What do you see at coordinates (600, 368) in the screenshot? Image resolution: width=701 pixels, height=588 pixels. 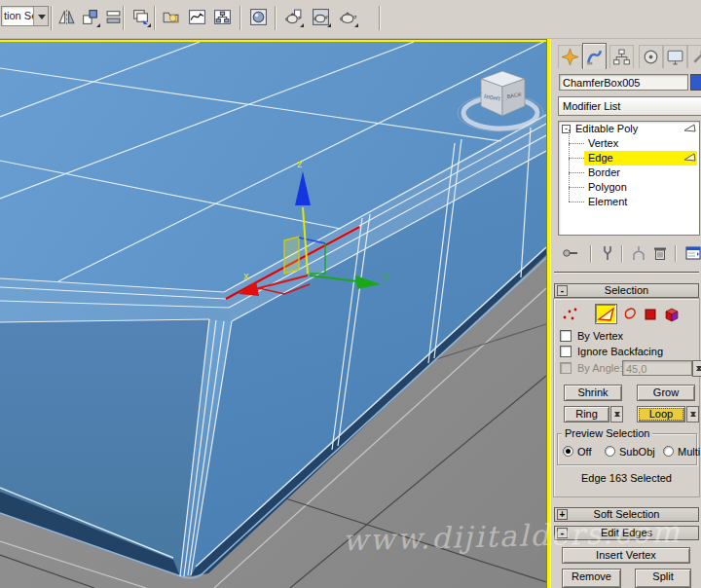 I see `by-angle-label: By Angle:` at bounding box center [600, 368].